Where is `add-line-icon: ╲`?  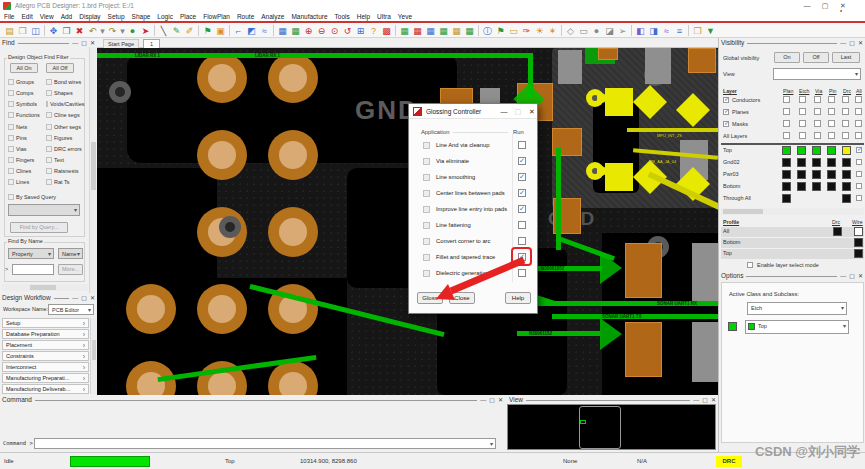
add-line-icon: ╲ is located at coordinates (164, 30).